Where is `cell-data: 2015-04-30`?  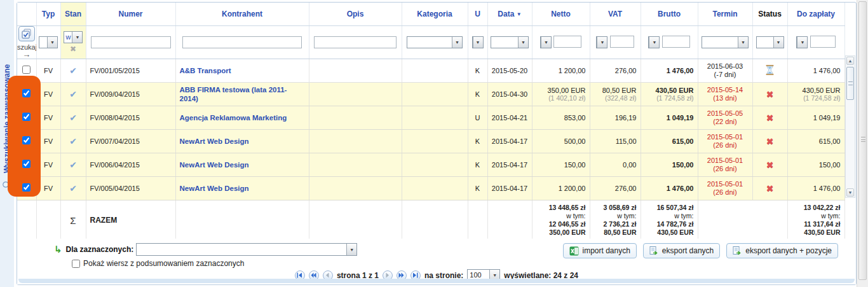 cell-data: 2015-04-30 is located at coordinates (510, 94).